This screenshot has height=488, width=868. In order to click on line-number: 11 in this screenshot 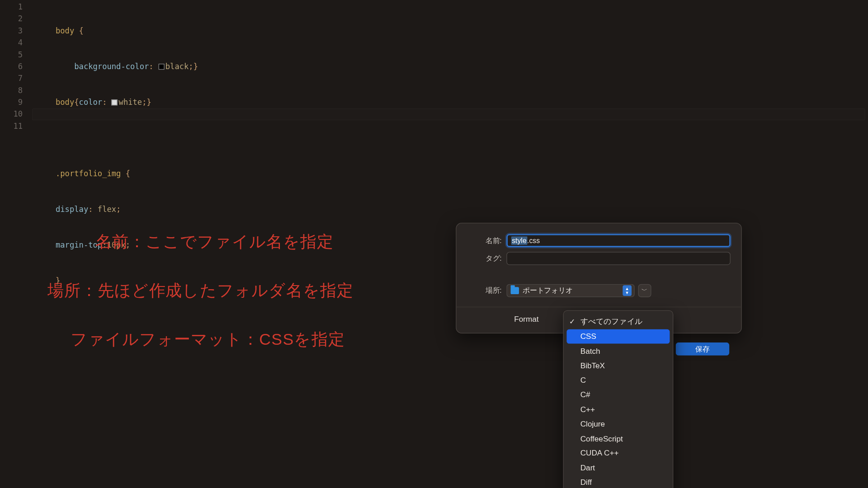, I will do `click(15, 126)`.